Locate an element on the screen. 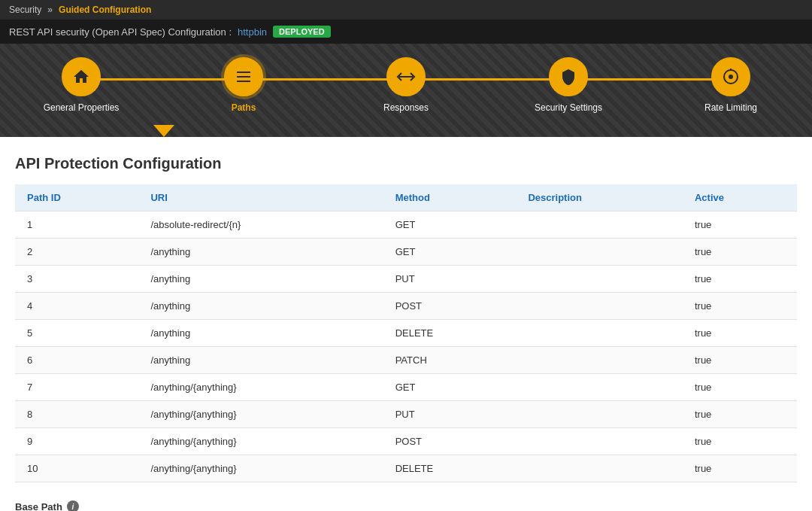 The image size is (812, 511). wizard-step-rate-limiting: Rate Limiting is located at coordinates (731, 85).